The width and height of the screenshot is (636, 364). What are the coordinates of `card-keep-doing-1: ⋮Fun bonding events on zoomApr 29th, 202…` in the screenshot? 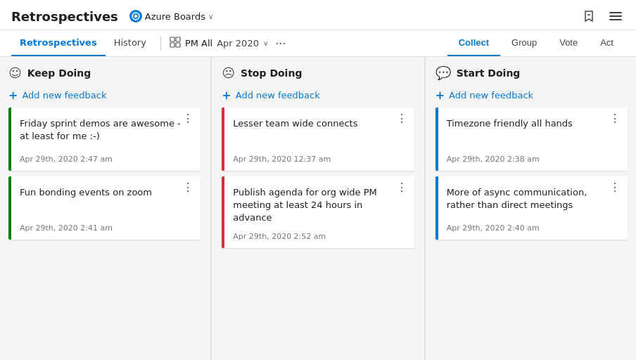 It's located at (104, 208).